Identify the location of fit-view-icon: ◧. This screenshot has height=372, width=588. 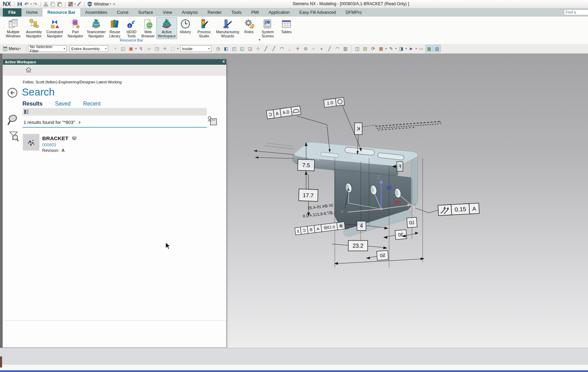
(226, 48).